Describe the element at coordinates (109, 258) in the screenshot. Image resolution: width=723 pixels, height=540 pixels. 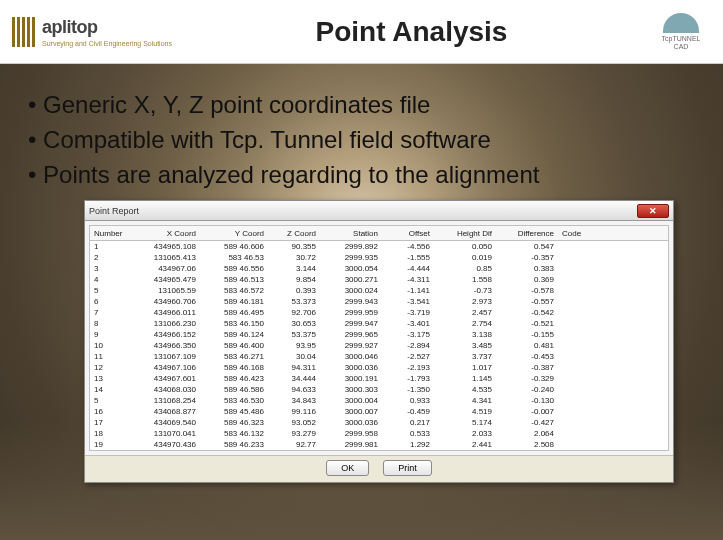
I see `cell: 2` at that location.